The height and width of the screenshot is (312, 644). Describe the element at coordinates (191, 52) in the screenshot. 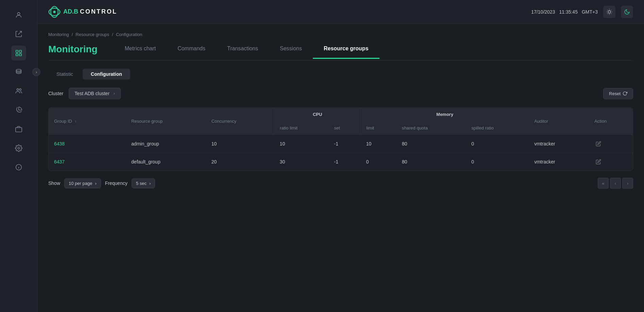

I see `tab-commands: Commands` at that location.